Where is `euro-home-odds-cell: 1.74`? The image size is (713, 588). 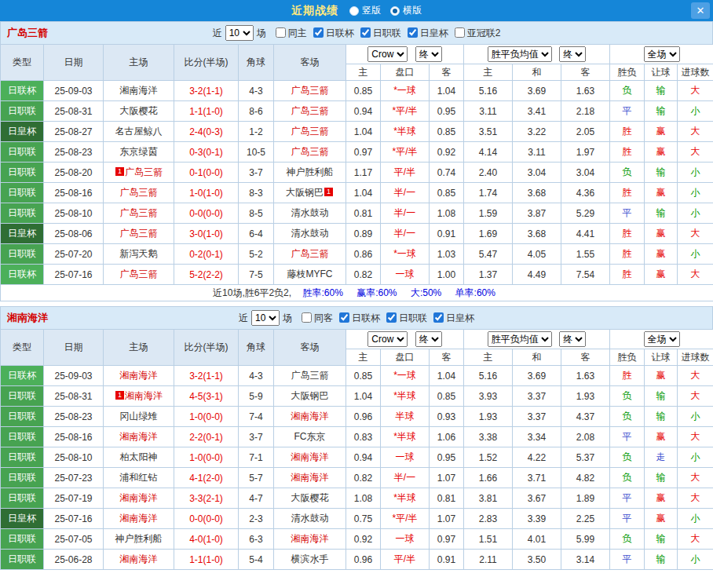 euro-home-odds-cell: 1.74 is located at coordinates (488, 193).